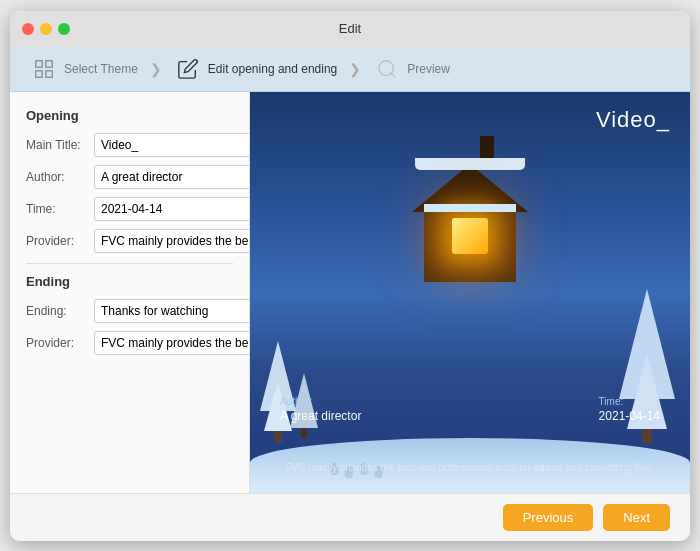 The height and width of the screenshot is (551, 700). What do you see at coordinates (350, 29) in the screenshot?
I see `titlebar: Edit` at bounding box center [350, 29].